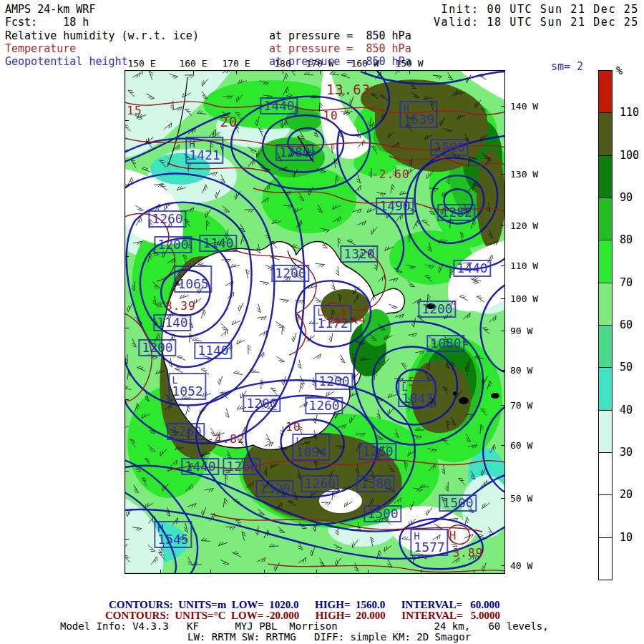 The height and width of the screenshot is (644, 644). I want to click on longitude-label-top: 170 E, so click(236, 63).